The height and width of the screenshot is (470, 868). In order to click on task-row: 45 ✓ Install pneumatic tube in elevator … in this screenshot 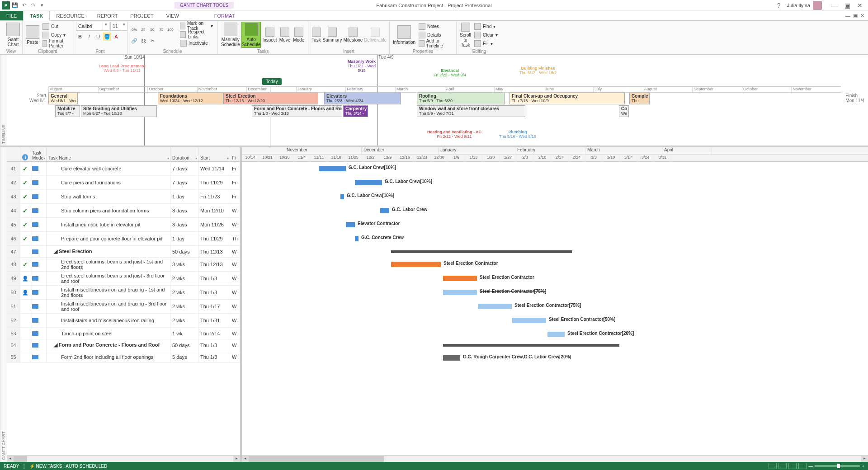, I will do `click(123, 225)`.